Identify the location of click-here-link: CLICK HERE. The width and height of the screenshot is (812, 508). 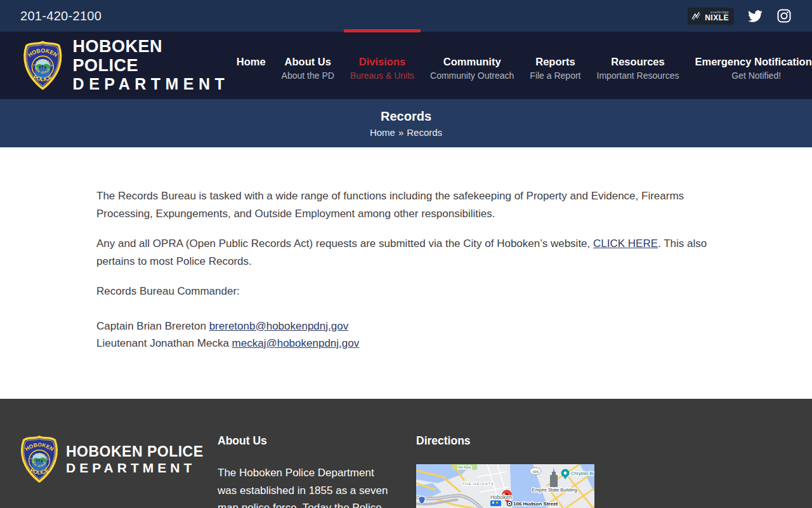
(625, 244).